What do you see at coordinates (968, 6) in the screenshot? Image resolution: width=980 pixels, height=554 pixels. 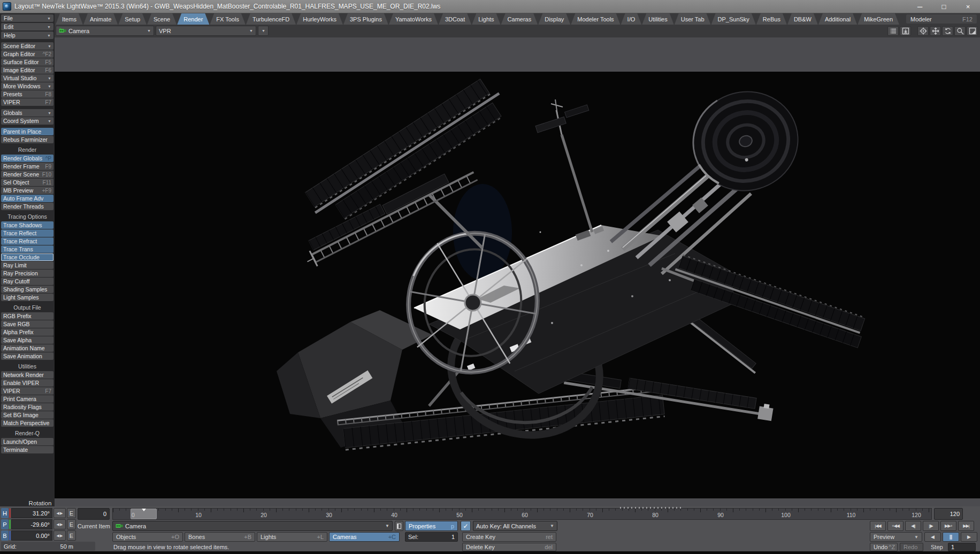 I see `close-button: ×` at bounding box center [968, 6].